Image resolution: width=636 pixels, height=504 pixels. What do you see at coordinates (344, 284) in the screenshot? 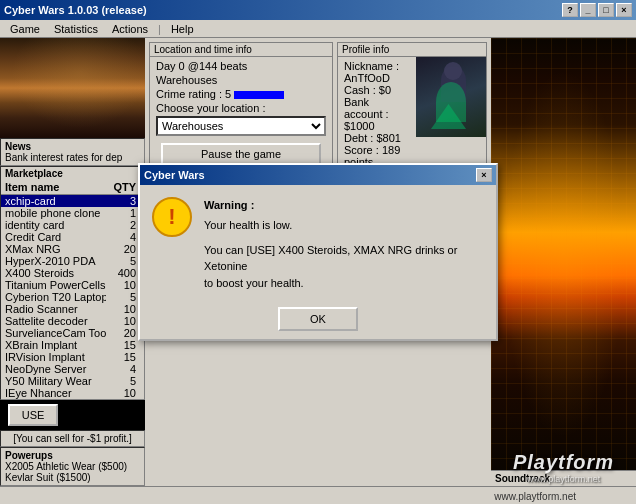
I see `use-msg-line2: to boost your health.` at bounding box center [344, 284].